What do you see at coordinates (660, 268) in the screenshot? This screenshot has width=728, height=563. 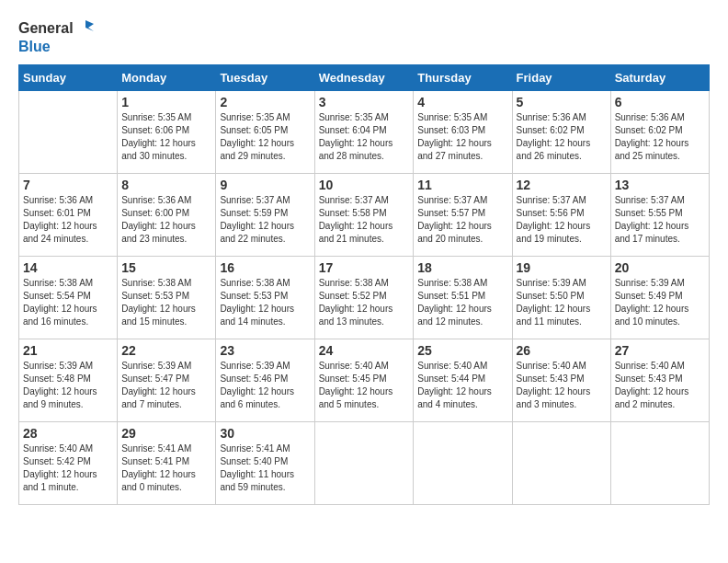 I see `day-number: 20` at bounding box center [660, 268].